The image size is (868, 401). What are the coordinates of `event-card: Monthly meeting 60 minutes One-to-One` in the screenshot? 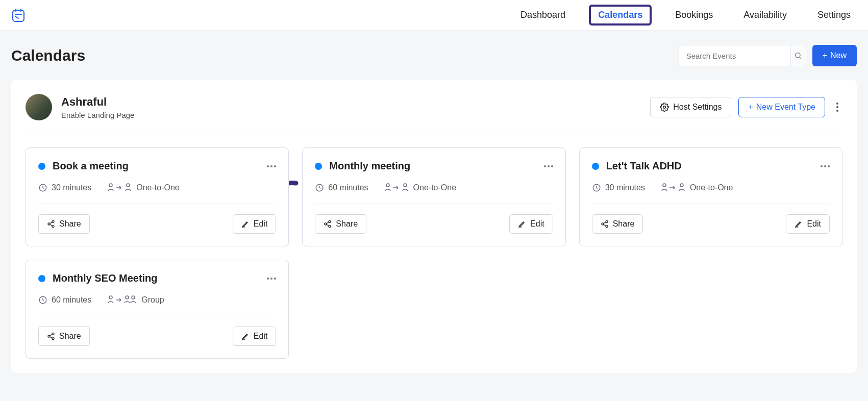 It's located at (434, 197).